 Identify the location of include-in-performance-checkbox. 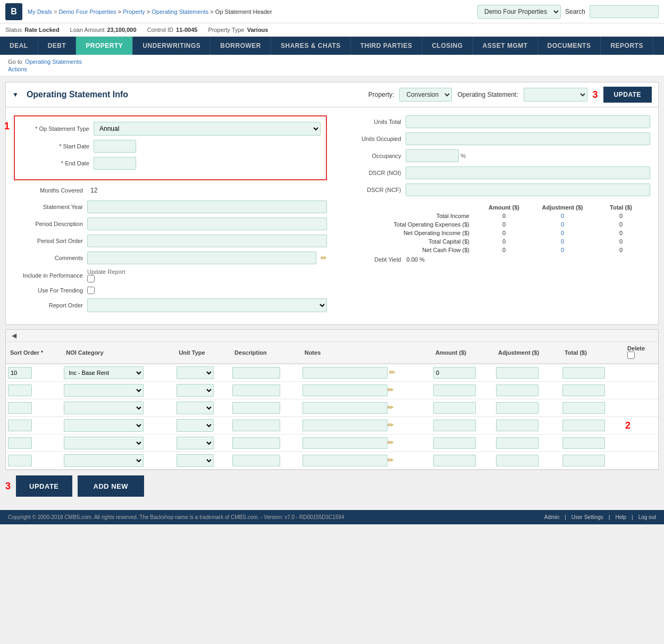
(91, 279).